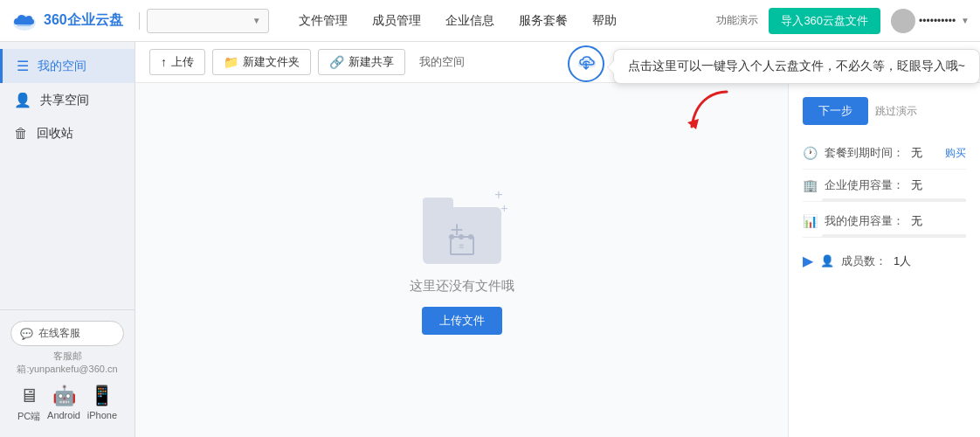  What do you see at coordinates (917, 185) in the screenshot?
I see `enterprise-usage-value: 无` at bounding box center [917, 185].